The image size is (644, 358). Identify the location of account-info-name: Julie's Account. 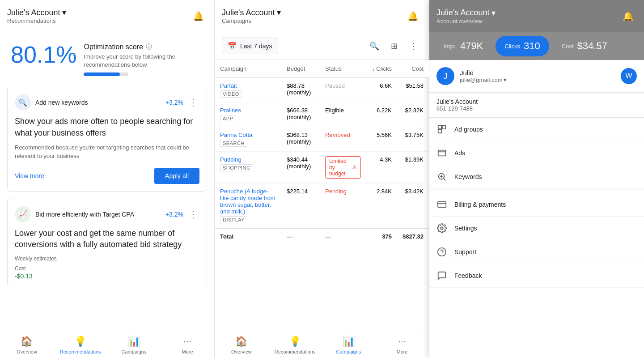
(537, 102).